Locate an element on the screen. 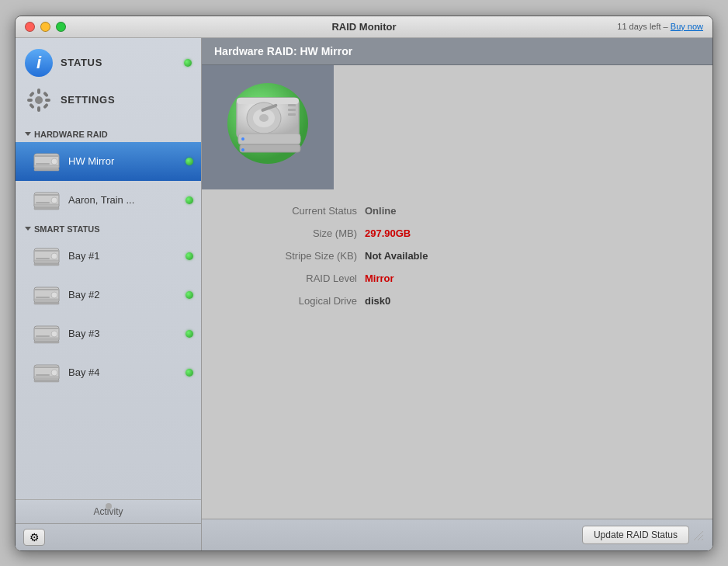 The image size is (728, 566). bay1-label: Bay #1 is located at coordinates (124, 256).